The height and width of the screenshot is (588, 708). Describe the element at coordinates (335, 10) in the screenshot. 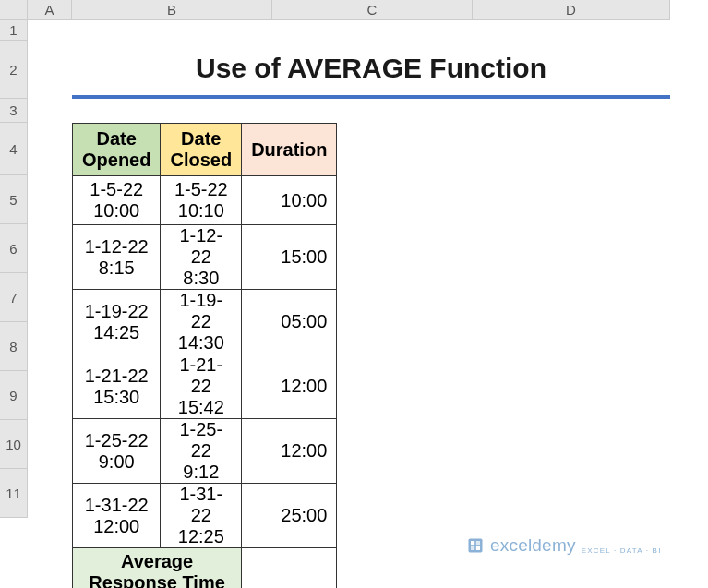

I see `column-header-row: A B C D` at that location.